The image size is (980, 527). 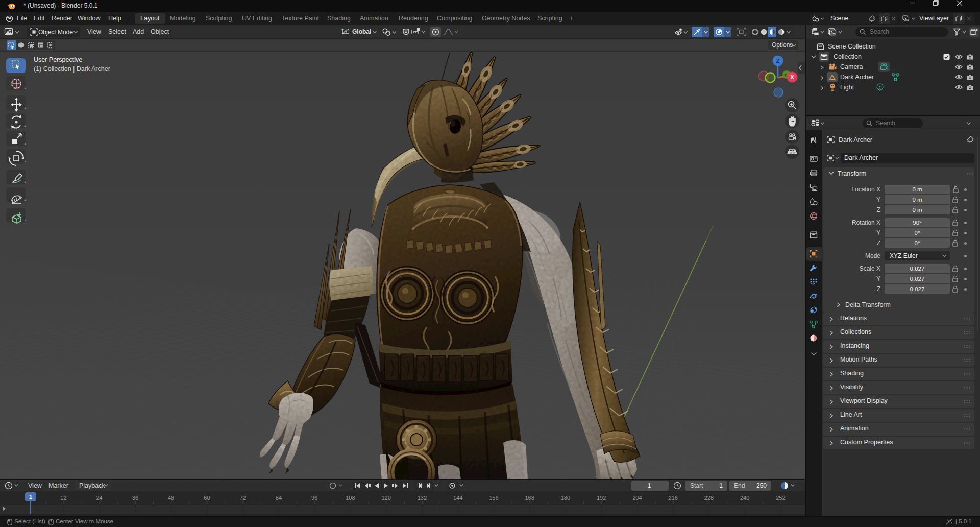 I want to click on svg-text: 228, so click(x=709, y=498).